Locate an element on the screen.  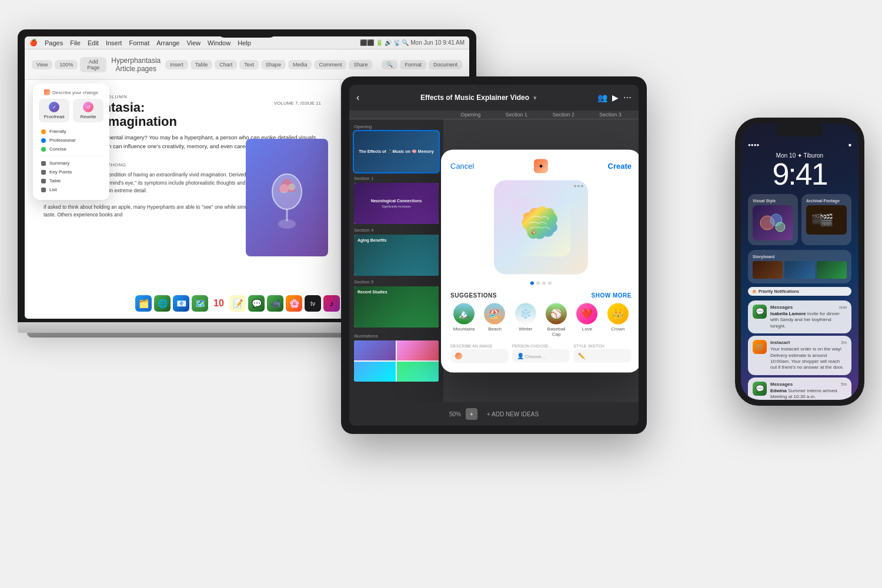
ai-writing-popup: Describe your change ✓ Proofread ↺ is located at coordinates (71, 142).